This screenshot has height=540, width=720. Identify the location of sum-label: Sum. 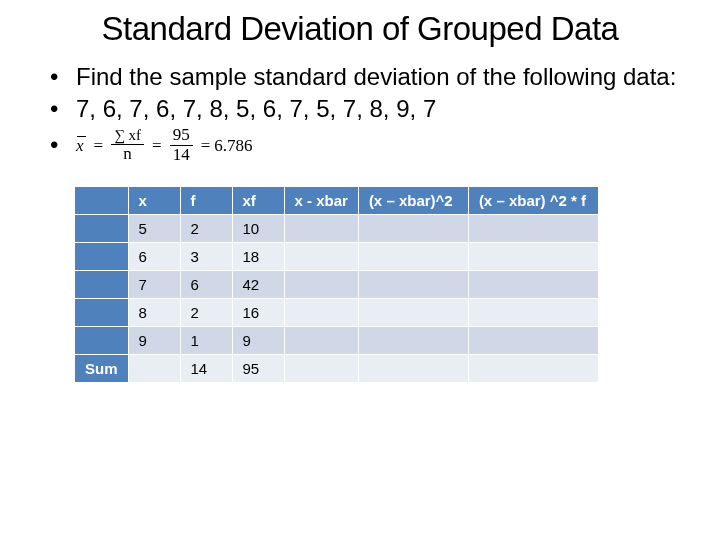
(102, 369).